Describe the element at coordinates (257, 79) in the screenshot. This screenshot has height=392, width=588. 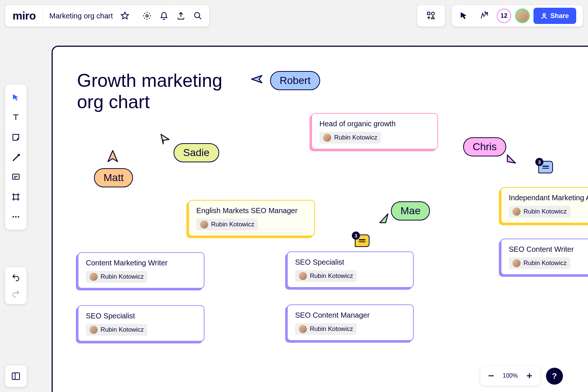
I see `cursor-robert-icon` at that location.